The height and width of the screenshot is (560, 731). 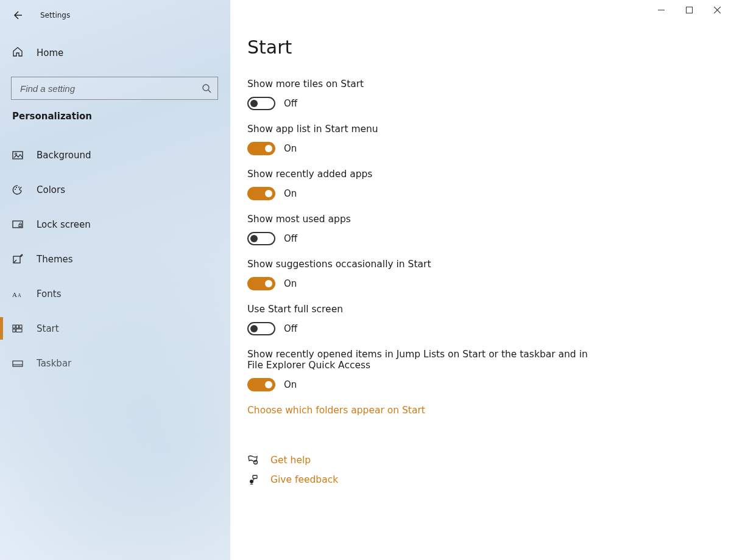 What do you see at coordinates (63, 225) in the screenshot?
I see `sidebar-item-label: Lock screen` at bounding box center [63, 225].